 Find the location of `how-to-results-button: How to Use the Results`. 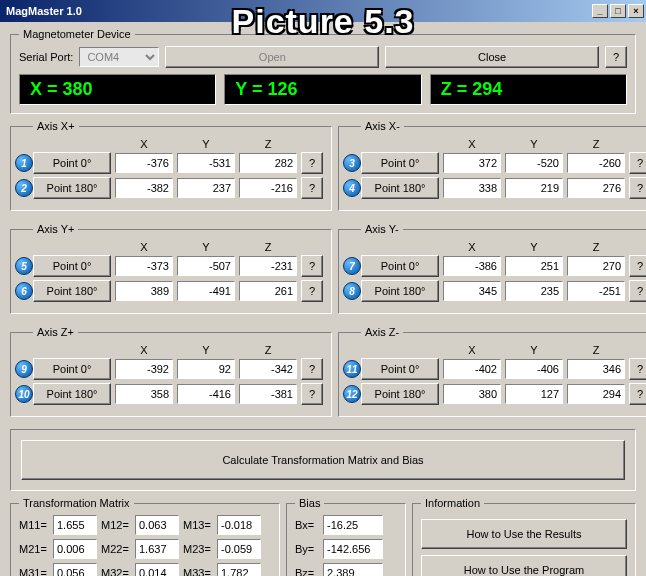

how-to-results-button: How to Use the Results is located at coordinates (524, 534).